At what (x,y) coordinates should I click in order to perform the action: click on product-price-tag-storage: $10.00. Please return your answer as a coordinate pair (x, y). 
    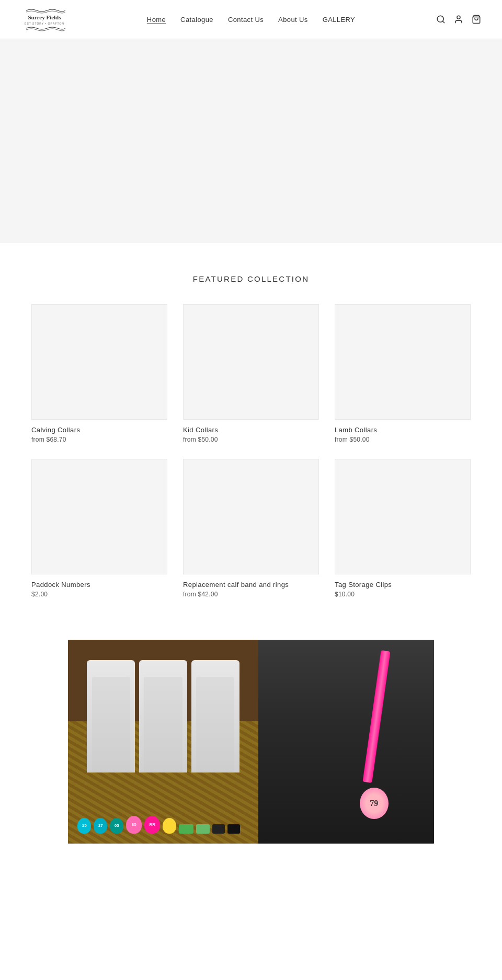
    Looking at the image, I should click on (403, 594).